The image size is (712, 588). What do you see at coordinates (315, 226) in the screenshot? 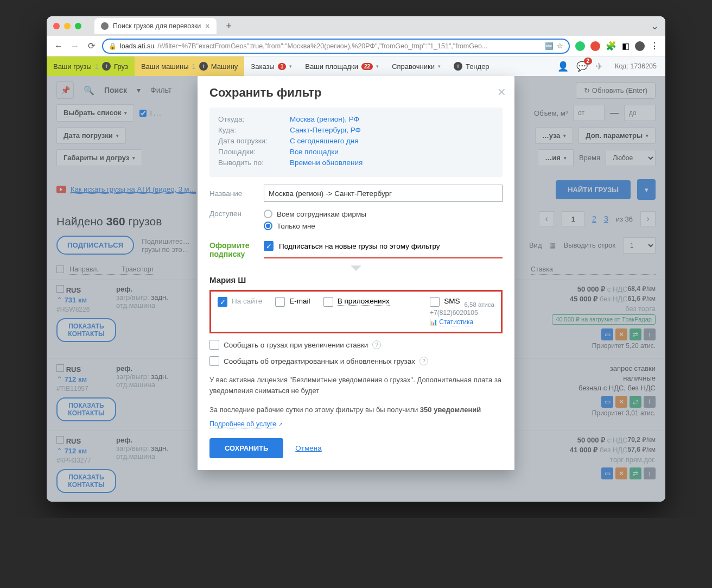
I see `avail-me-radio: Только мне` at bounding box center [315, 226].